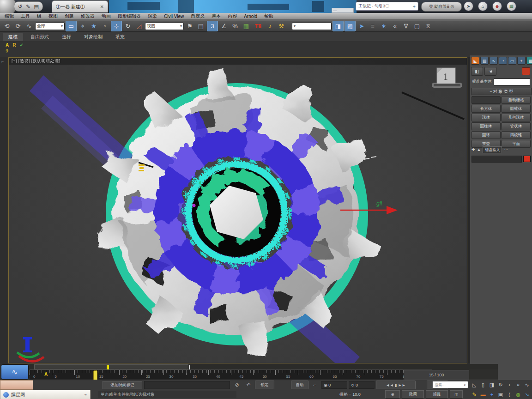  I want to click on menu-item: 帮助, so click(269, 16).